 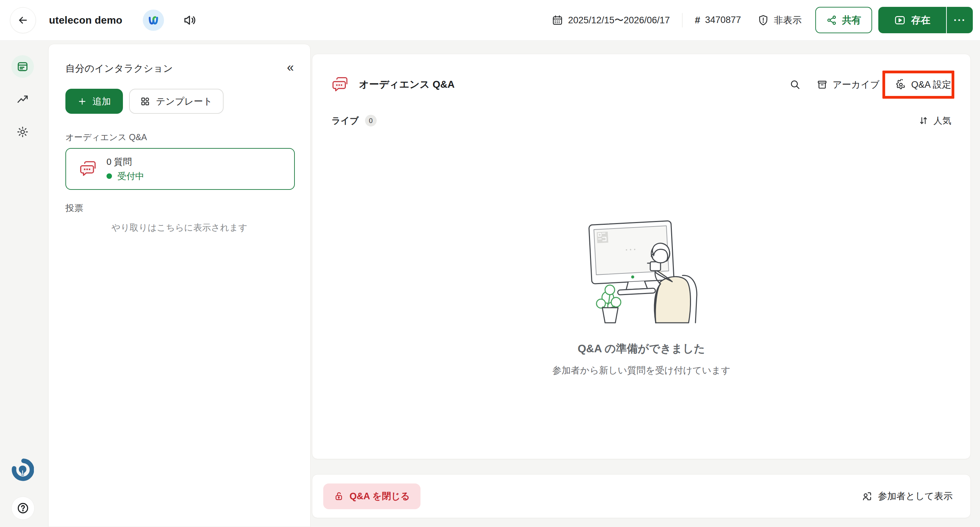 What do you see at coordinates (180, 228) in the screenshot?
I see `sidebar-placeholder-text: やり取りはこちらに表示されます` at bounding box center [180, 228].